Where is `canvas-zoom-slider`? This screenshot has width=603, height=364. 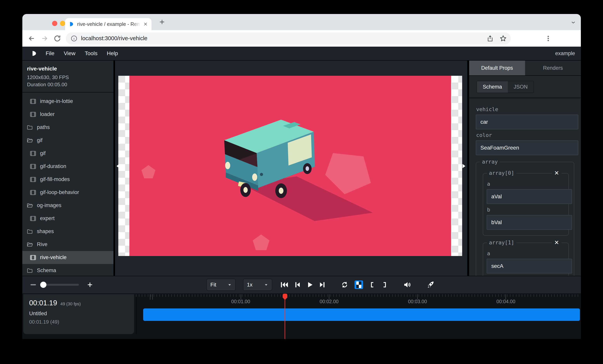 canvas-zoom-slider is located at coordinates (61, 285).